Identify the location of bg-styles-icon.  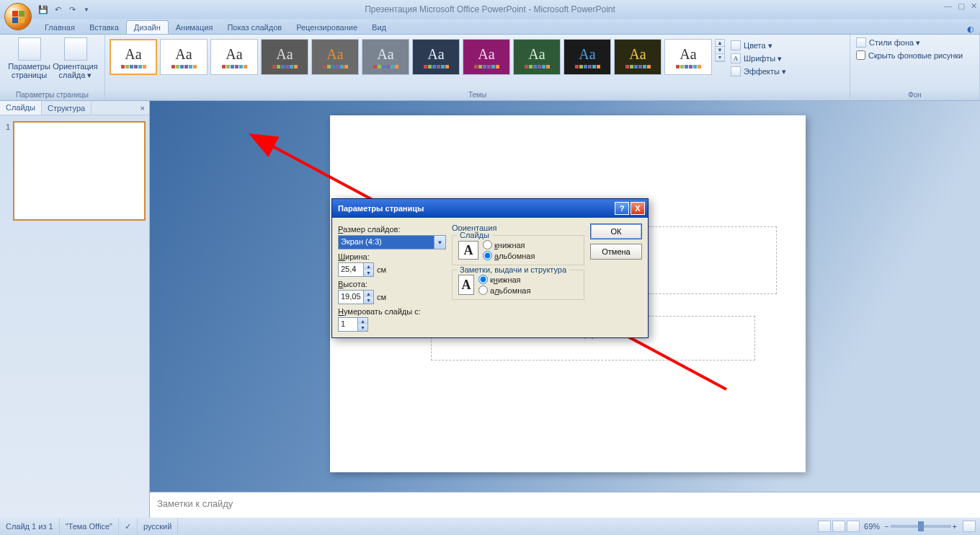
(861, 43).